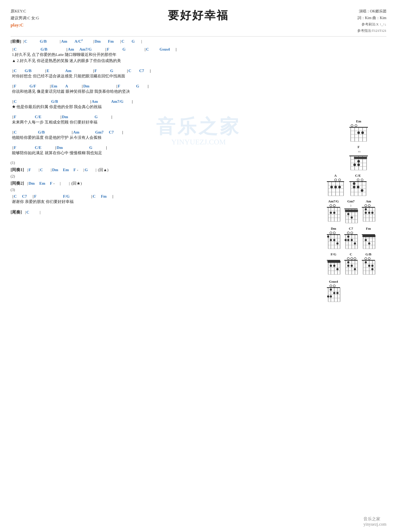  I want to click on outro-line: [尾奏] |C |, so click(163, 212).